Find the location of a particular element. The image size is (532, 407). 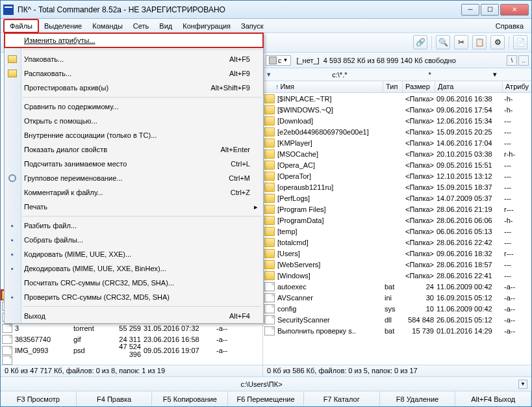

list-item: [operausb1211ru]<Папка>15.09.2015 18:37-… is located at coordinates (398, 187).